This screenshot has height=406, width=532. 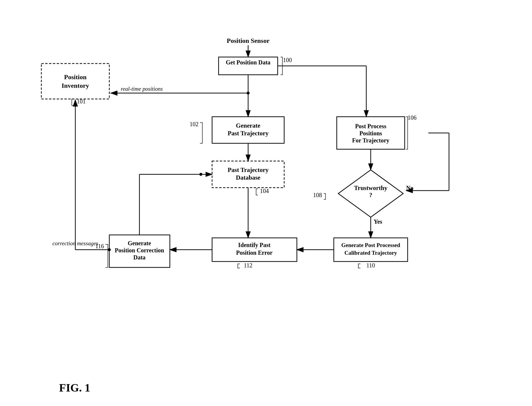 What do you see at coordinates (194, 124) in the screenshot?
I see `ref-102: 102` at bounding box center [194, 124].